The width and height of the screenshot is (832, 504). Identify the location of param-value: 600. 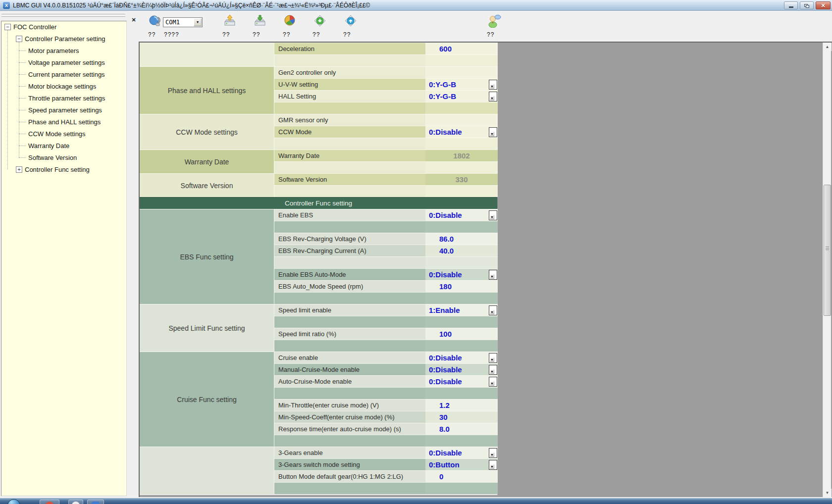
(462, 49).